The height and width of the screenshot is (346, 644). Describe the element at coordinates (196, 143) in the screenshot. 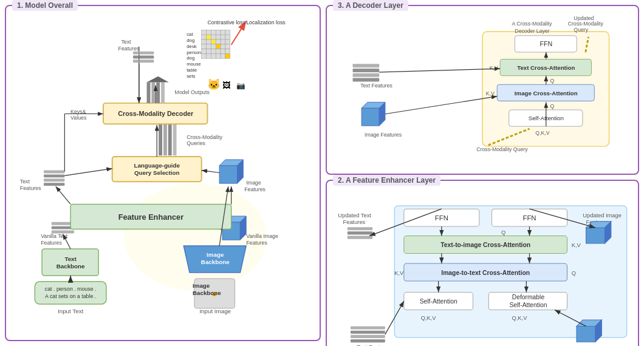

I see `svg-text: Queries` at that location.